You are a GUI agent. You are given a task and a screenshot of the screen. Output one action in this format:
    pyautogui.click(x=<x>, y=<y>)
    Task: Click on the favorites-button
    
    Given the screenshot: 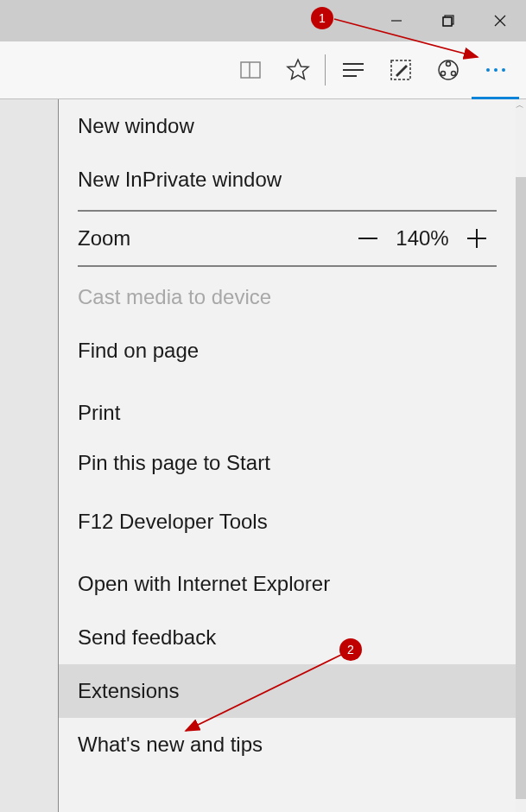 What is the action you would take?
    pyautogui.click(x=297, y=71)
    